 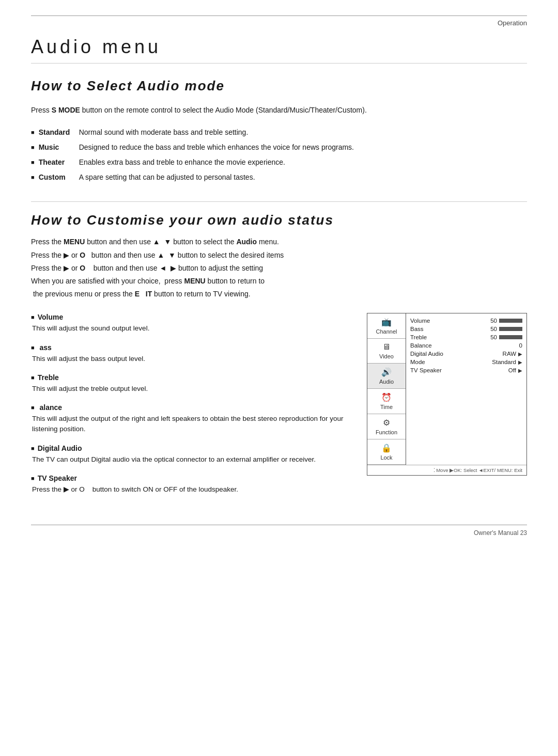 What do you see at coordinates (466, 321) in the screenshot?
I see `tv-row-volume: Volume 50` at bounding box center [466, 321].